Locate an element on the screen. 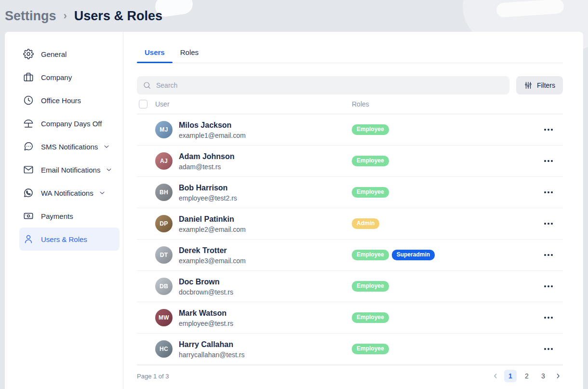 Image resolution: width=588 pixels, height=389 pixels. pagination: Page 1 of 3 123 is located at coordinates (350, 376).